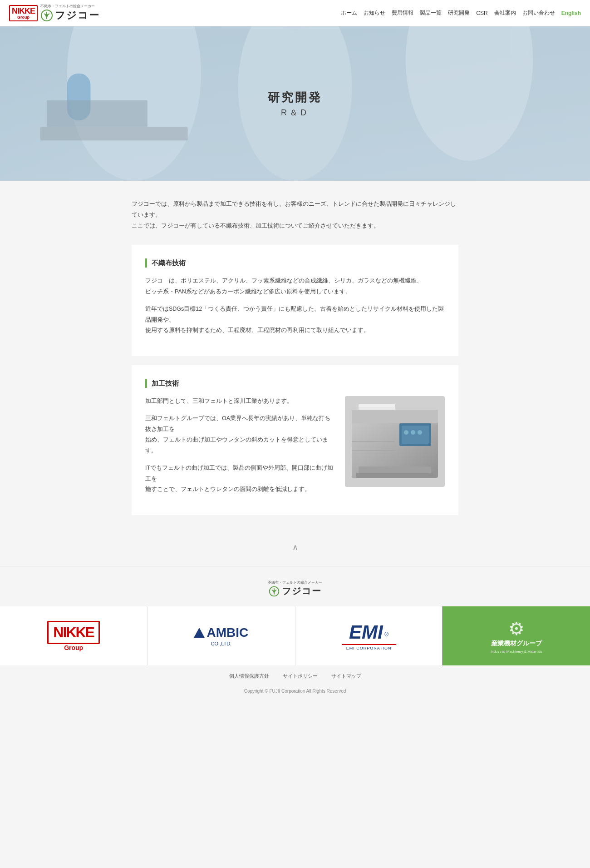 The image size is (590, 868). Describe the element at coordinates (374, 13) in the screenshot. I see `nav-news: お知らせ` at that location.